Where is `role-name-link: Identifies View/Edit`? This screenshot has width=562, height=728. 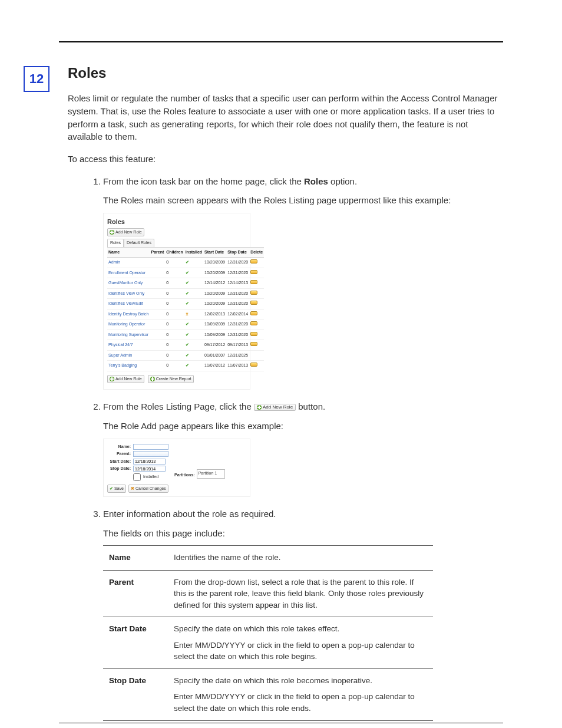
role-name-link: Identifies View/Edit is located at coordinates (128, 304).